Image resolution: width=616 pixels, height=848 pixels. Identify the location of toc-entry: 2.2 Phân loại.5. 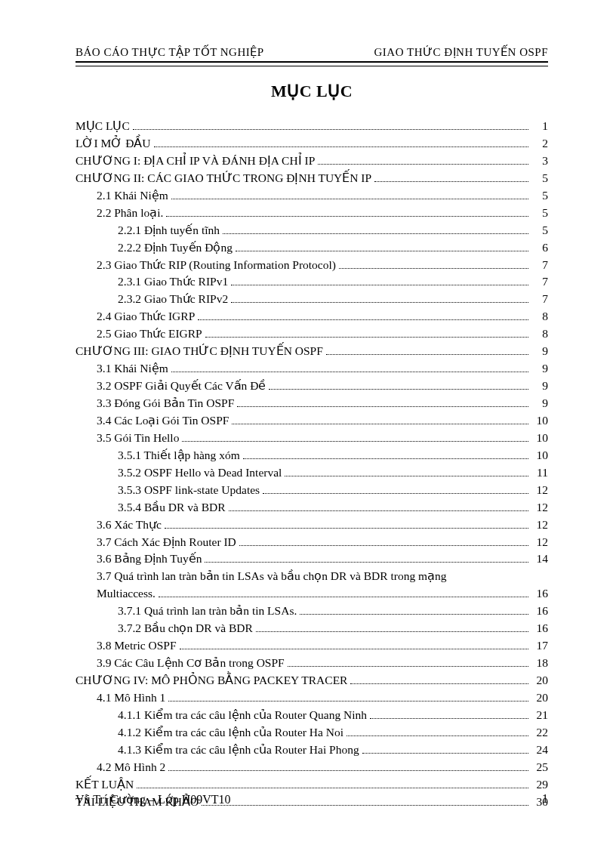
(312, 213).